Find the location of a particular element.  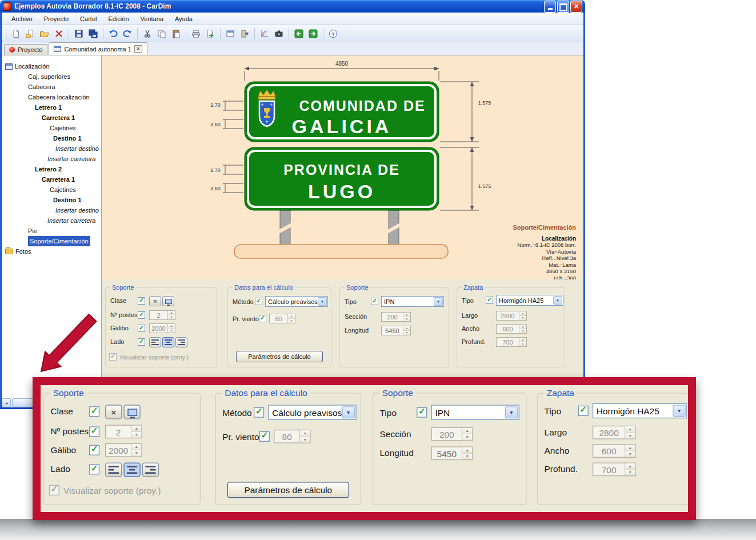

largo-spinner: 2800 is located at coordinates (511, 315).